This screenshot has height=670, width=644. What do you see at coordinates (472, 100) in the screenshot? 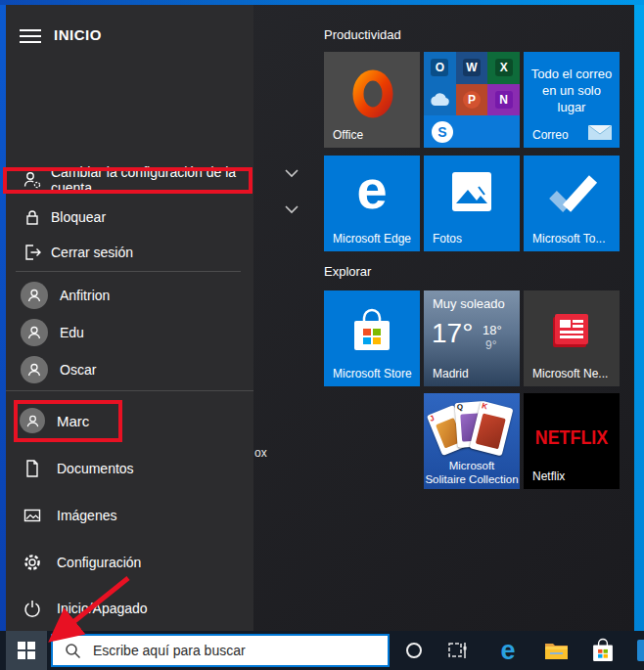
I see `powerpoint-mini-tile: P` at bounding box center [472, 100].